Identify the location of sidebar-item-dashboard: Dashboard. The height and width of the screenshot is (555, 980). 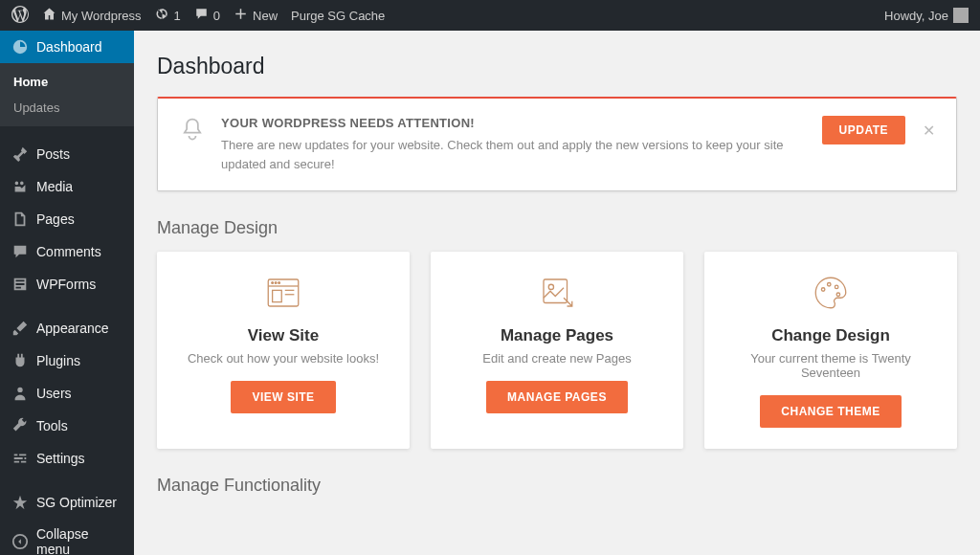
(67, 47).